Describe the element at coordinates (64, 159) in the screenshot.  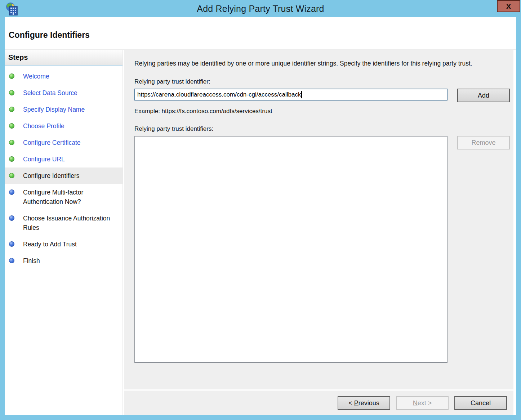
I see `sidebar-item-configure-url: Configure URL` at that location.